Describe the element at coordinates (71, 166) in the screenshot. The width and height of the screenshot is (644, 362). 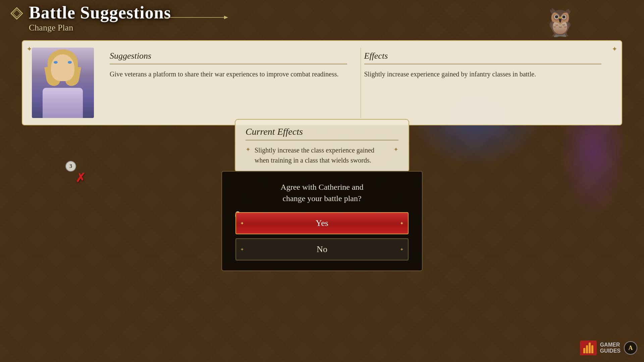
I see `number-badge: 3` at that location.